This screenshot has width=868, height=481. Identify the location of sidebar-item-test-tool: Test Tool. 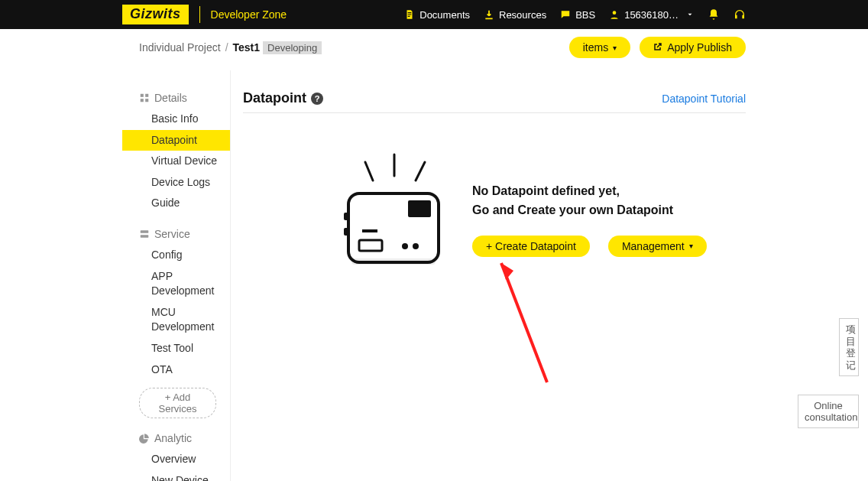
(176, 349).